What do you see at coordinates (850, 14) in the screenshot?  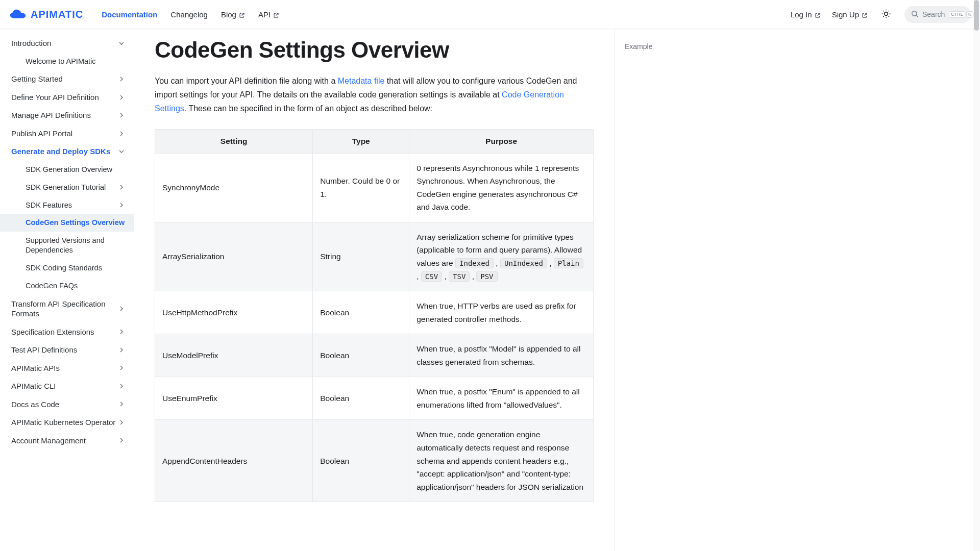 I see `nav-signup: Sign Up` at bounding box center [850, 14].